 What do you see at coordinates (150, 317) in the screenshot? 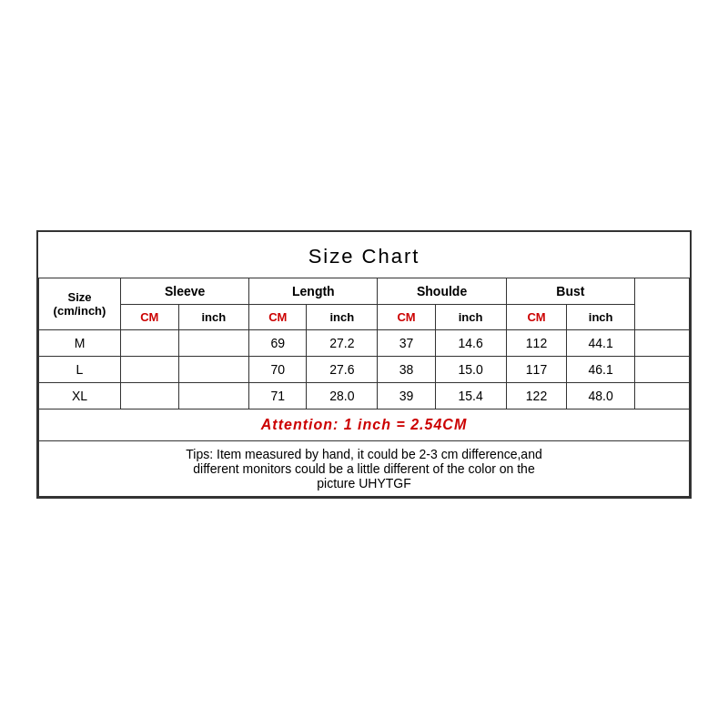
I see `sleeve-cm-header: CM` at bounding box center [150, 317].